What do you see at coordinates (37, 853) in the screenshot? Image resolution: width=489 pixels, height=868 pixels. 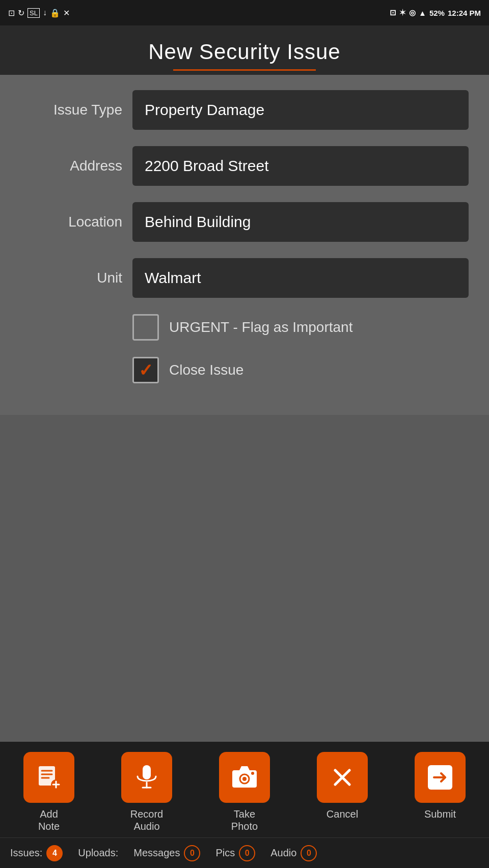 I see `issues-count-item: Issues: 4` at bounding box center [37, 853].